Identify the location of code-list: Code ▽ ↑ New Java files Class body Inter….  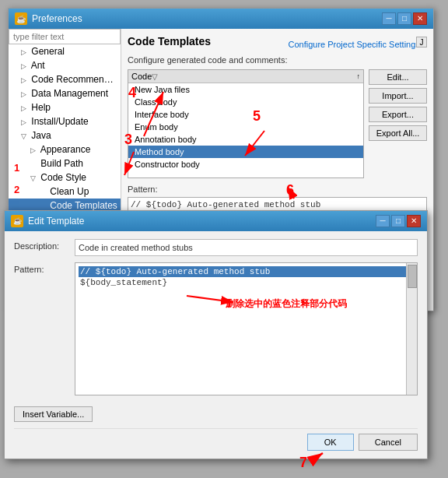
(246, 124).